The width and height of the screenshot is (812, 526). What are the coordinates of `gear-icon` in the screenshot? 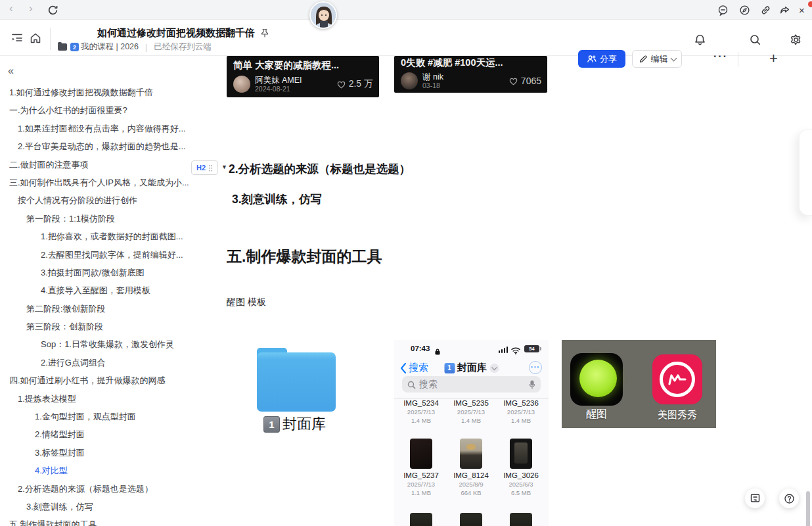 It's located at (796, 39).